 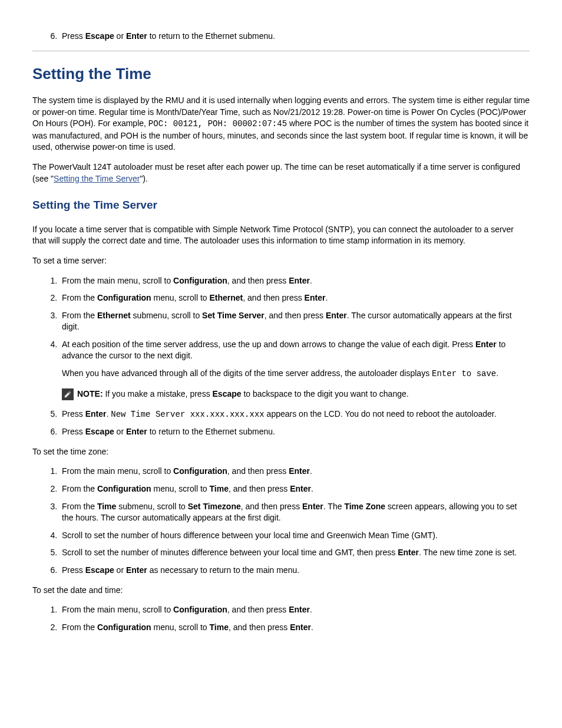 I want to click on timezone-steps: From the main menu, scroll to Configurat…, so click(x=281, y=521).